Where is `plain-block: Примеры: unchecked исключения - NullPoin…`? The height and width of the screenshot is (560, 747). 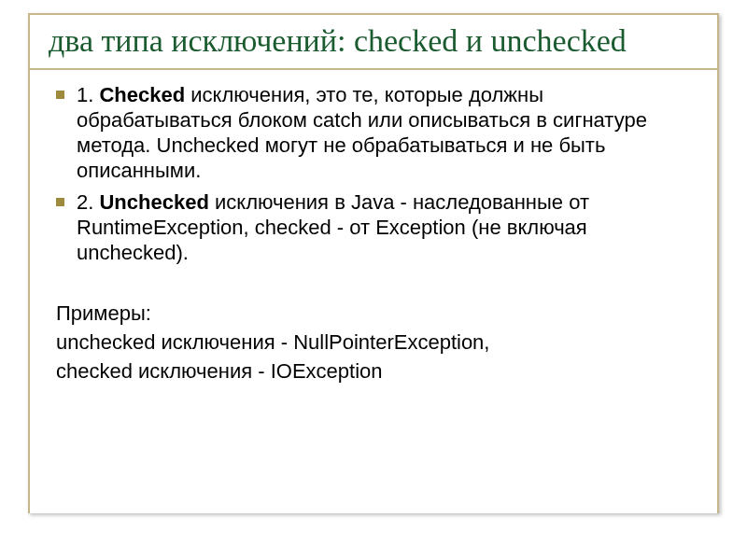
plain-block: Примеры: unchecked исключения - NullPoin… is located at coordinates (374, 343).